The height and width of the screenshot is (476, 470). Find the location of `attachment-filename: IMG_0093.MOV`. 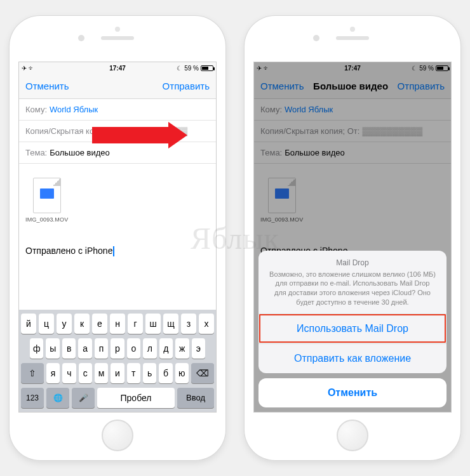

attachment-filename: IMG_0093.MOV is located at coordinates (47, 220).